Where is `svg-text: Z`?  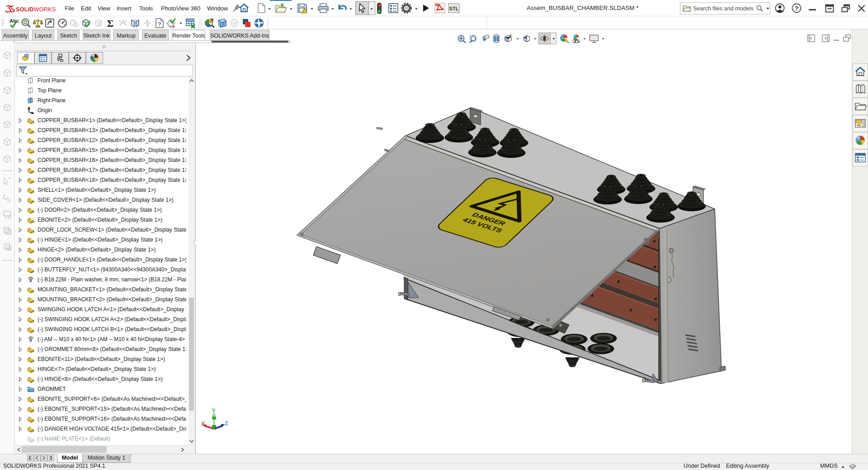 svg-text: Z is located at coordinates (226, 423).